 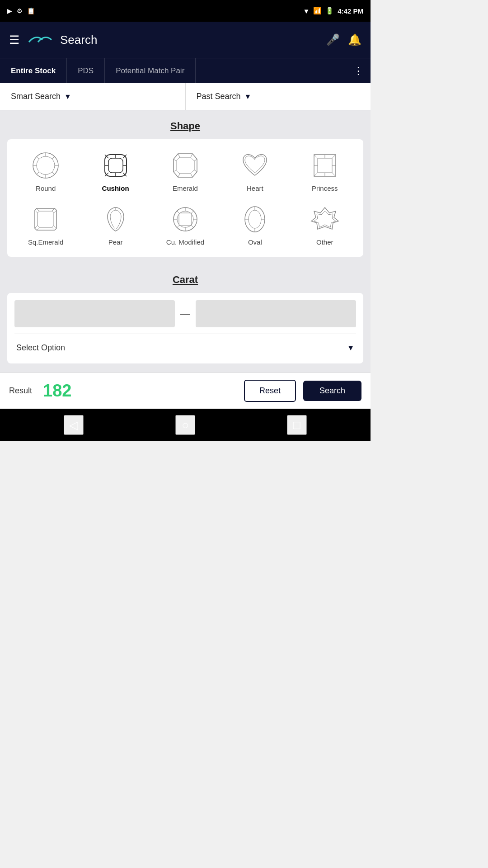 What do you see at coordinates (74, 425) in the screenshot?
I see `back-button: ◁` at bounding box center [74, 425].